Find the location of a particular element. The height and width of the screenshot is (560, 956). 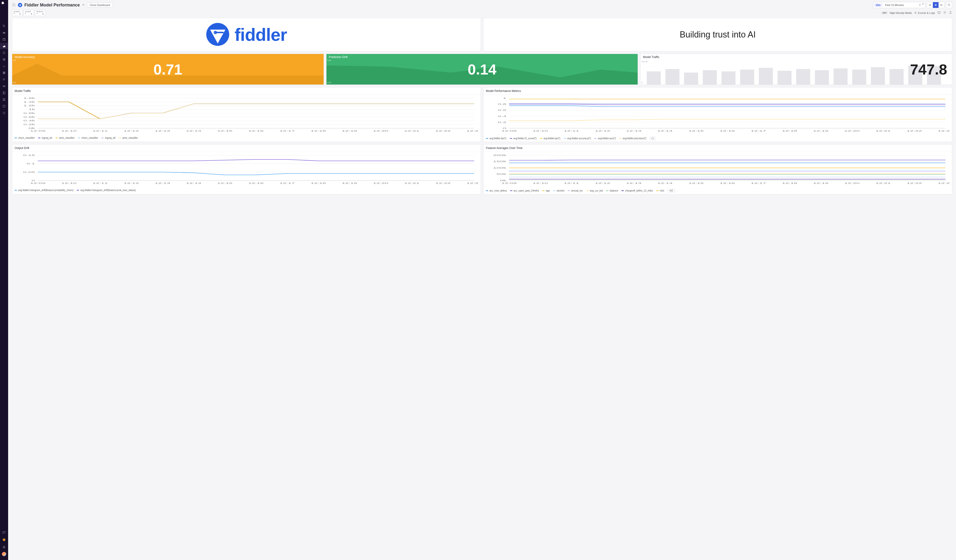

sidebar-notebook-icon is located at coordinates (4, 93).